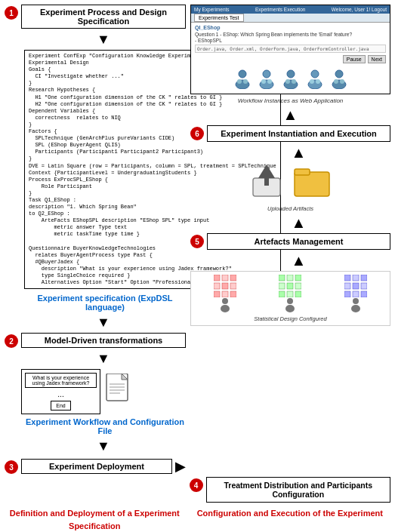 This screenshot has height=532, width=395. Describe the element at coordinates (290, 78) in the screenshot. I see `webapp-avatars` at that location.